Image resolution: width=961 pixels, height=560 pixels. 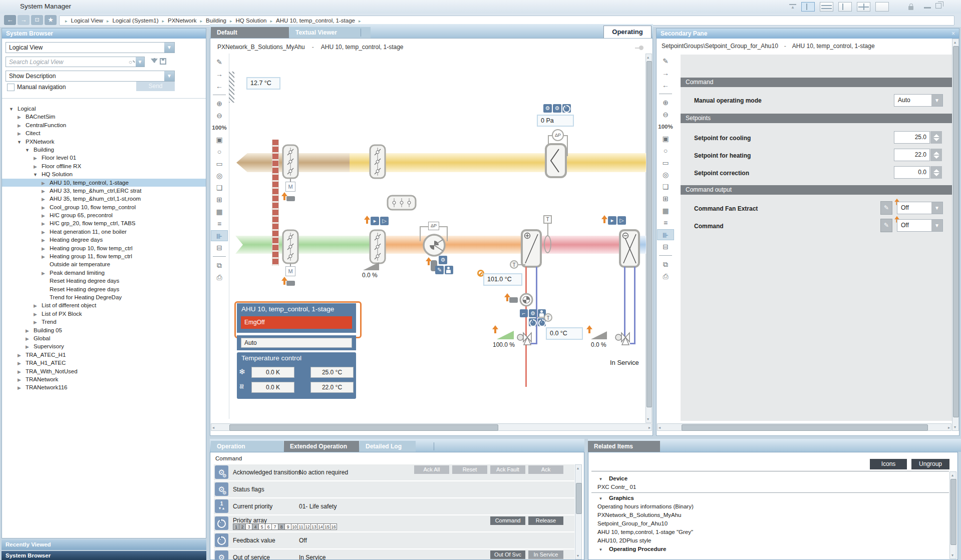 I want to click on back-icon: ←, so click(x=219, y=86).